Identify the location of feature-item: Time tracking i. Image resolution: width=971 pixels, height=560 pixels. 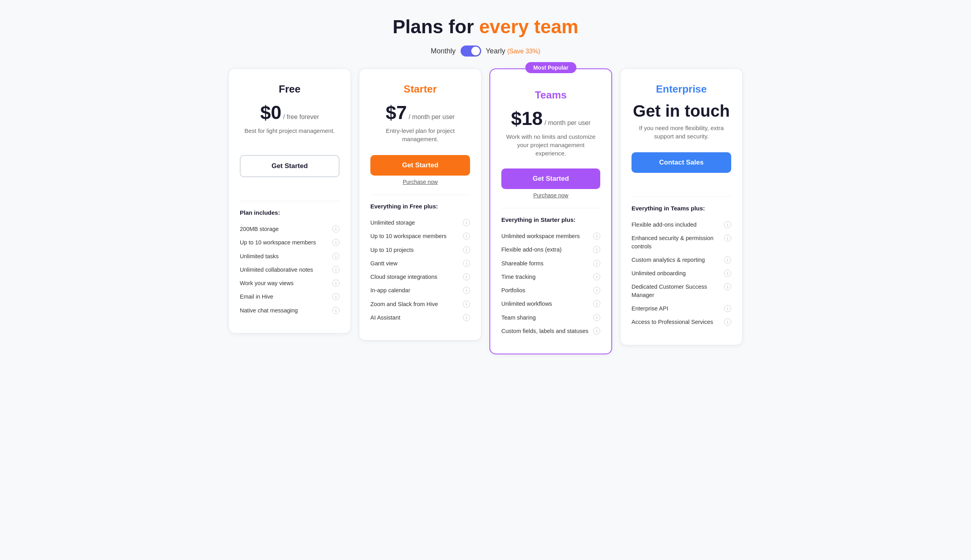
(551, 277).